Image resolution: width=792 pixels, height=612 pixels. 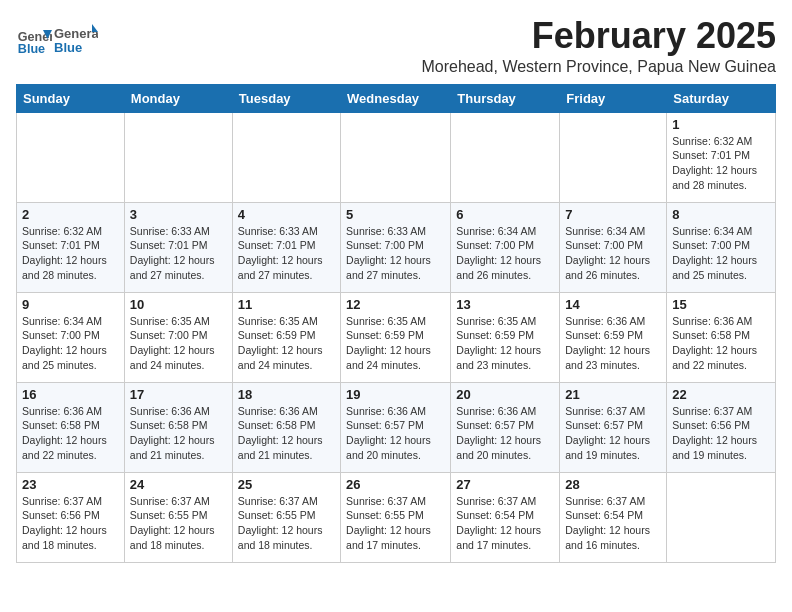 What do you see at coordinates (613, 344) in the screenshot?
I see `day-detail: Sunrise: 6:36 AM Sunset: 6:59 PM Dayligh…` at bounding box center [613, 344].